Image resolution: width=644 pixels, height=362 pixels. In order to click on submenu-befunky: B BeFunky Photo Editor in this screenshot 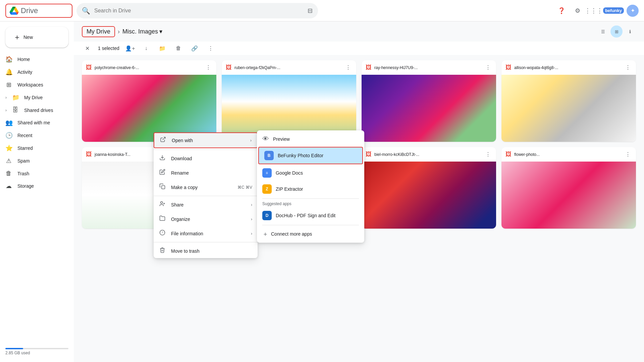, I will do `click(311, 156)`.